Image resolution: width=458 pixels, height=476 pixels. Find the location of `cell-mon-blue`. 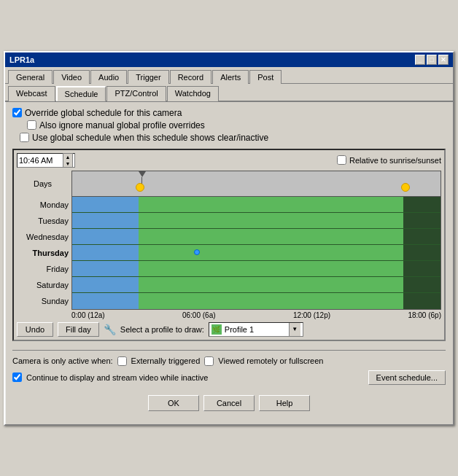

cell-mon-blue is located at coordinates (105, 204).